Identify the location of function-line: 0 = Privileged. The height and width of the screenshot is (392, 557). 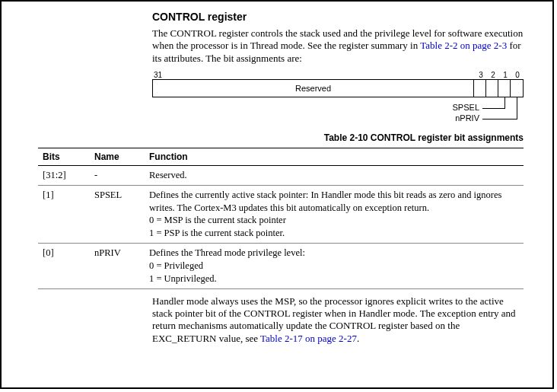
(177, 266).